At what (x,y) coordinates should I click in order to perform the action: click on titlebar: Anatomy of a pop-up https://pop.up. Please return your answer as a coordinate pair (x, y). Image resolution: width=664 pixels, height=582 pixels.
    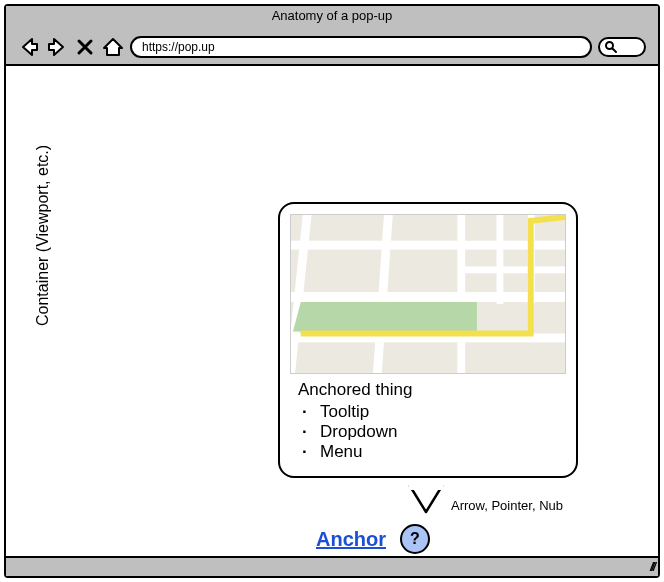
    Looking at the image, I should click on (332, 36).